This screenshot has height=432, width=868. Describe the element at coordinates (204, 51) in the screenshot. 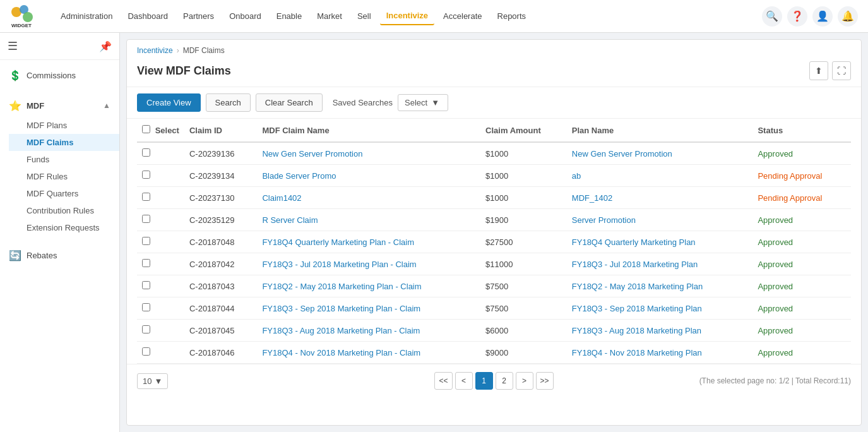

I see `breadcrumb-current: MDF Claims` at that location.